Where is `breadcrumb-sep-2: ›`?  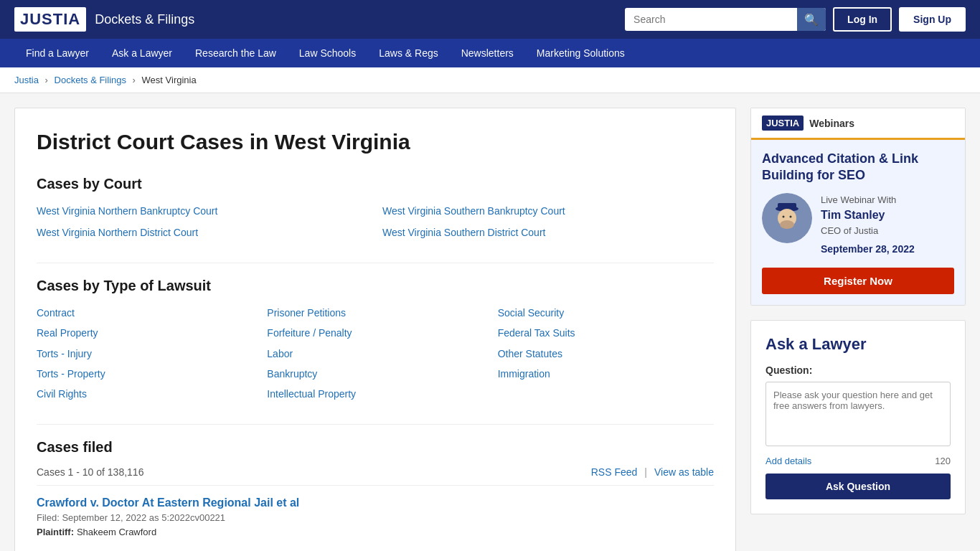
breadcrumb-sep-2: › is located at coordinates (134, 80).